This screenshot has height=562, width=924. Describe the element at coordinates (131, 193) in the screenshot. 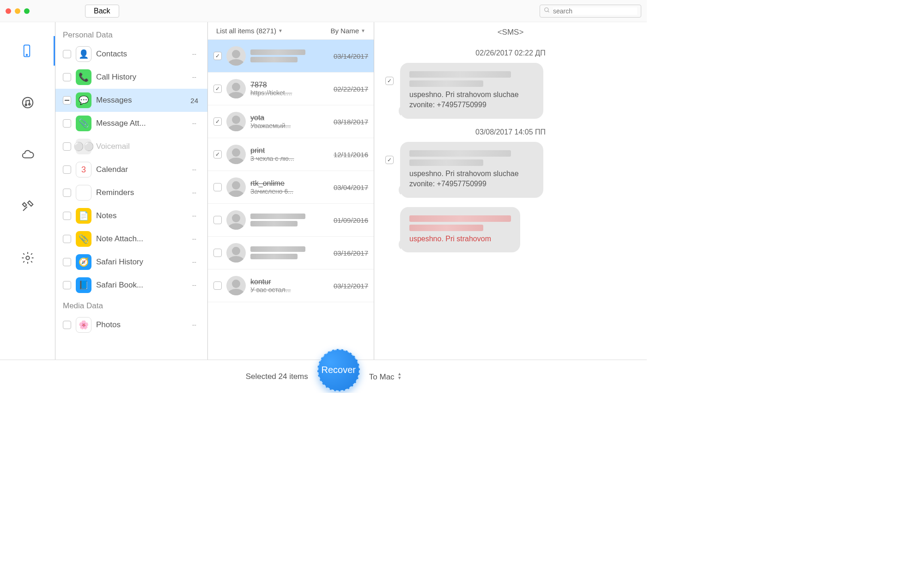

I see `category-reminders: ☰Reminders--` at that location.